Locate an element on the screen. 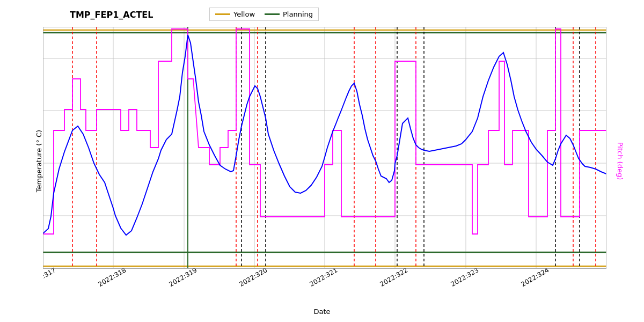  svg-text: 2022:322 is located at coordinates (394, 277).